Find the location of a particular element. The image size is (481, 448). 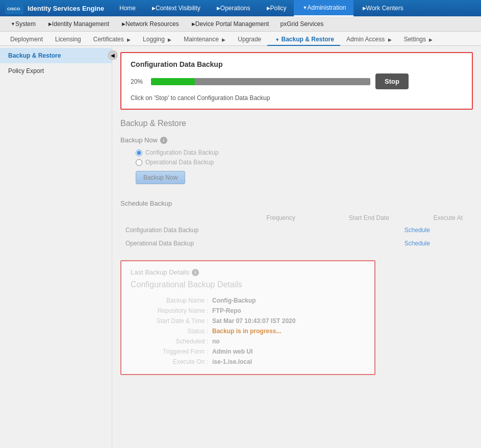

section-title: Backup & Restore is located at coordinates (297, 123).